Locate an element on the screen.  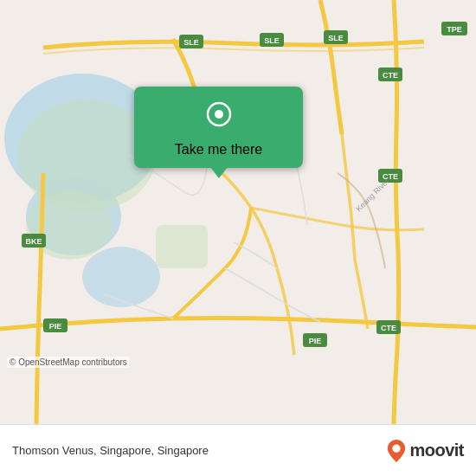
popup-label: Take me there is located at coordinates (218, 150).